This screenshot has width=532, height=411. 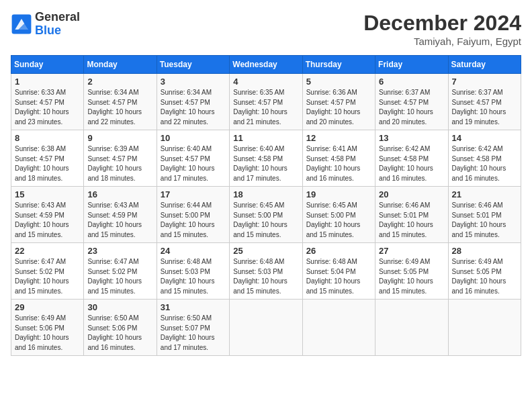 What do you see at coordinates (266, 158) in the screenshot?
I see `week-row-2: 8Sunrise: 6:38 AM Sunset: 4:57 PM Daylig…` at bounding box center [266, 158].